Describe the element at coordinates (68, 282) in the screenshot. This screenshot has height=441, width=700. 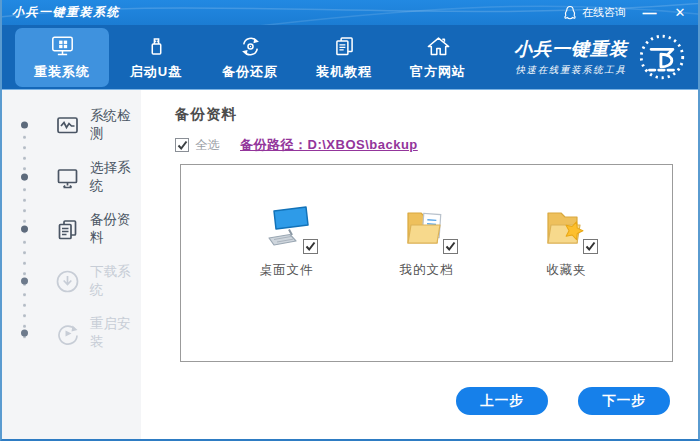
I see `download-system-icon` at that location.